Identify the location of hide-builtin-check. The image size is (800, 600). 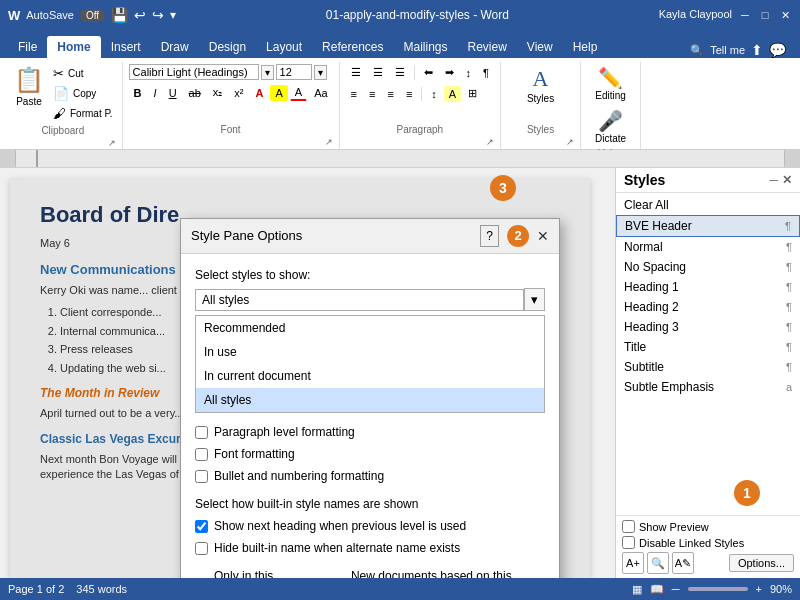
(202, 548).